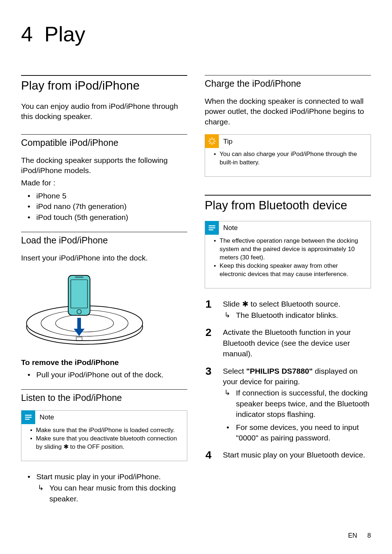 The height and width of the screenshot is (554, 392). I want to click on heading-compatible: Compatible iPod/iPhone, so click(104, 143).